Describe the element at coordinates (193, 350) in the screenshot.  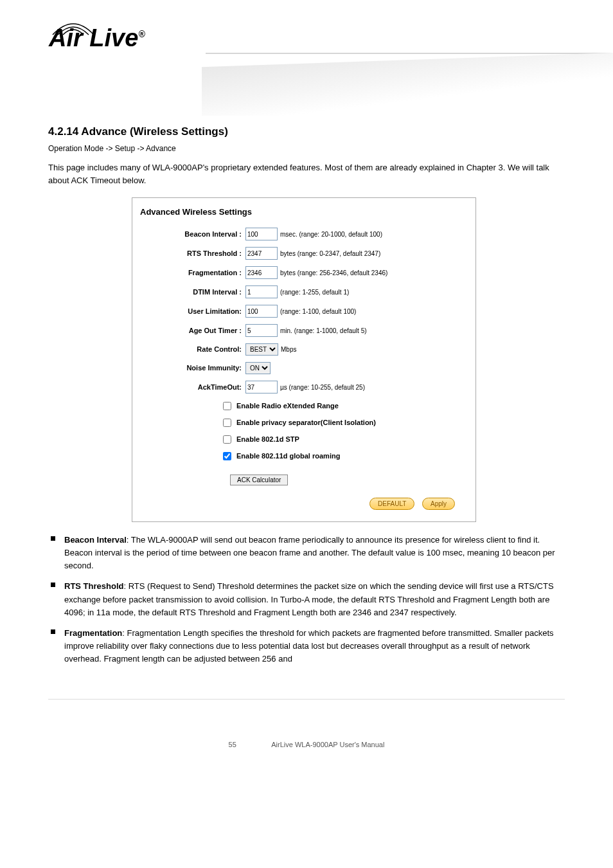
I see `rate-control-label: Rate Control:` at that location.